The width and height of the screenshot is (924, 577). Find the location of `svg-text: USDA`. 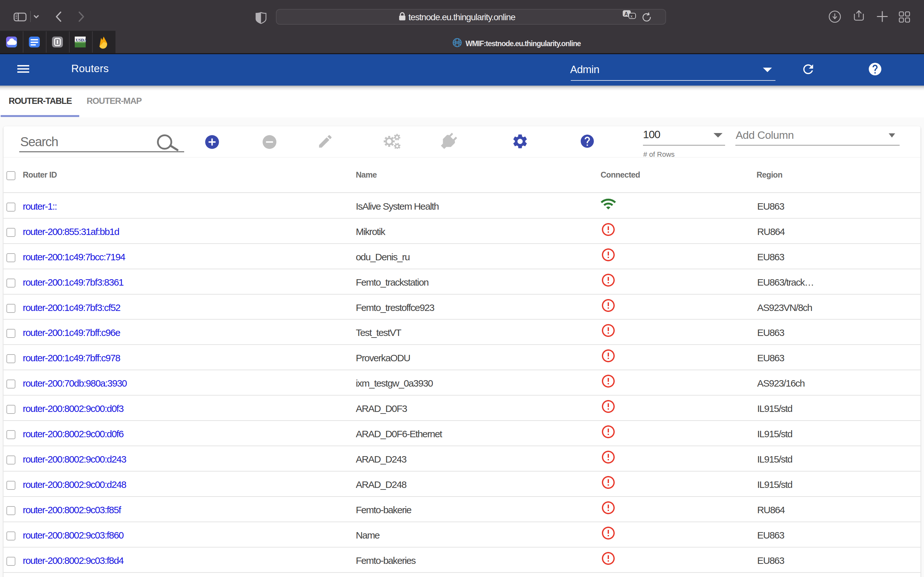

svg-text: USDA is located at coordinates (82, 40).